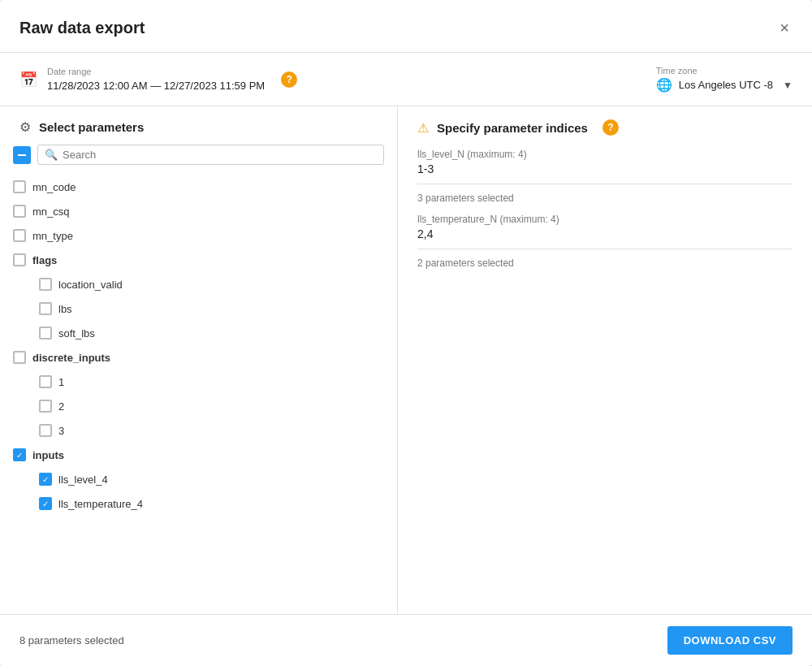 The image size is (812, 666). What do you see at coordinates (605, 184) in the screenshot?
I see `index-divider-lls-level` at bounding box center [605, 184].